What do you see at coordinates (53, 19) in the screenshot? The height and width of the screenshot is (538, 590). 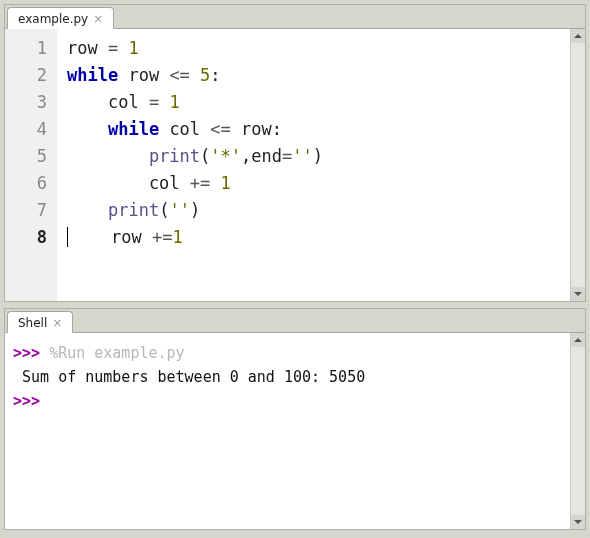 I see `editor-tab-label: example.py` at bounding box center [53, 19].